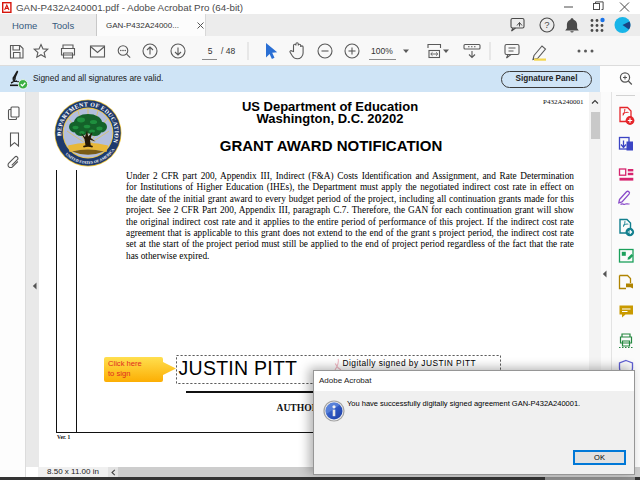 Image resolution: width=640 pixels, height=480 pixels. What do you see at coordinates (228, 51) in the screenshot?
I see `svg-text: / 48` at bounding box center [228, 51].